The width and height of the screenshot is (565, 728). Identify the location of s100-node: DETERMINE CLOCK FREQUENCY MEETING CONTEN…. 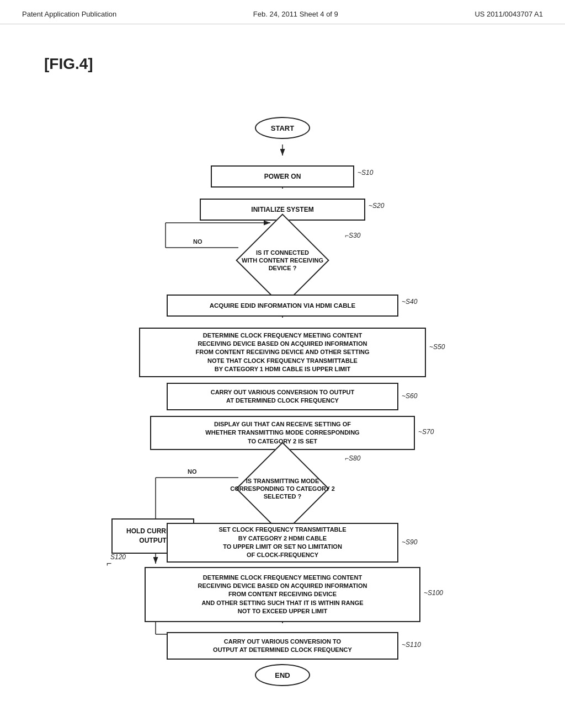
(282, 595).